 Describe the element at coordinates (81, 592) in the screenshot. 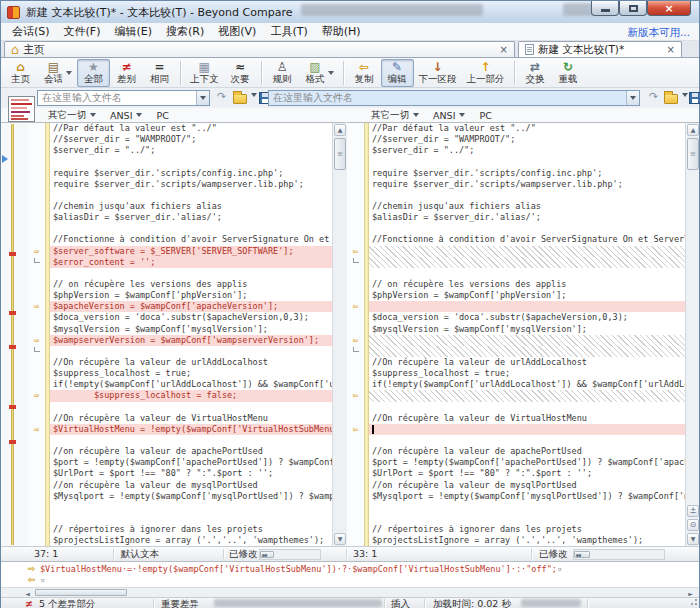

I see `scrollbar-thumb` at that location.